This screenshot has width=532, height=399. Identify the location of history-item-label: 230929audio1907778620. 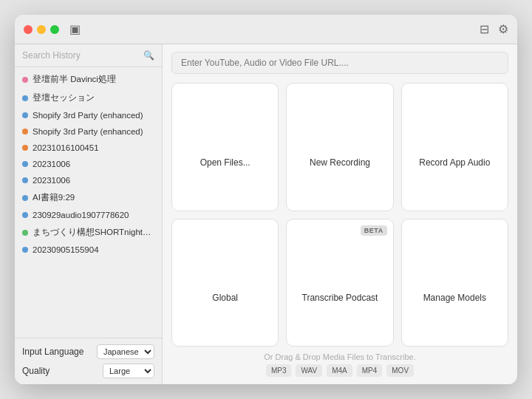
(81, 215).